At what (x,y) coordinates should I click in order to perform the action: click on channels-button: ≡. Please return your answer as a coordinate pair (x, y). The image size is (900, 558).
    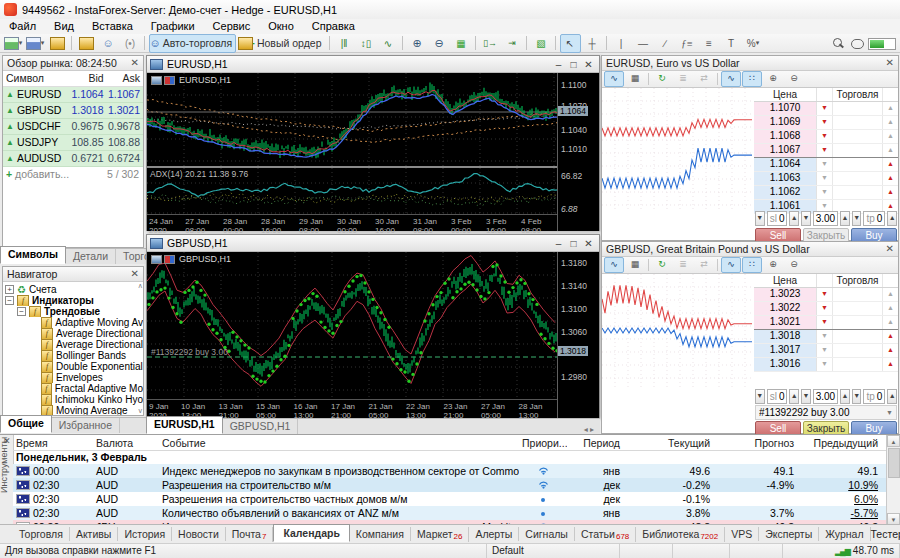
    Looking at the image, I should click on (710, 44).